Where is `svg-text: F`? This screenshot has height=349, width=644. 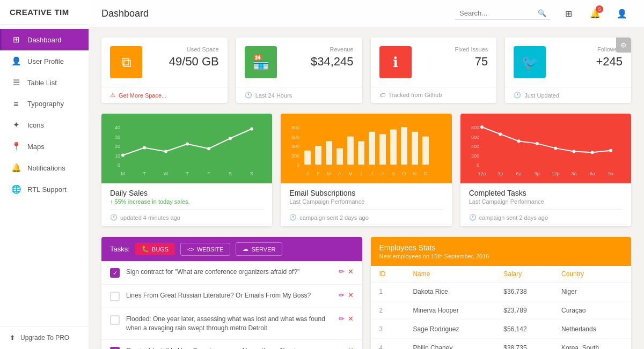 svg-text: F is located at coordinates (209, 174).